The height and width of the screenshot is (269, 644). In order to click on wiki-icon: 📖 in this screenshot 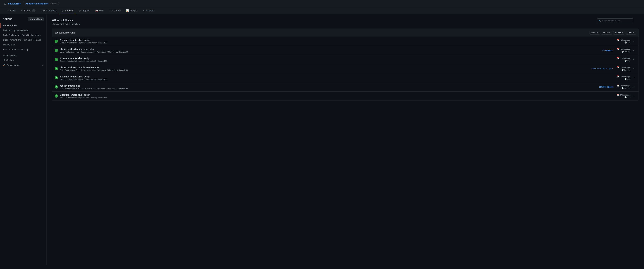, I will do `click(97, 10)`.